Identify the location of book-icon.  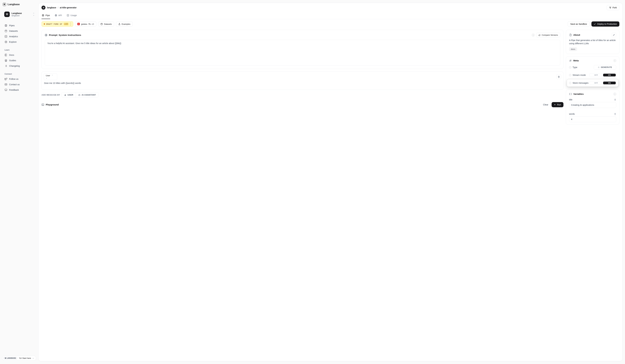
(6, 55).